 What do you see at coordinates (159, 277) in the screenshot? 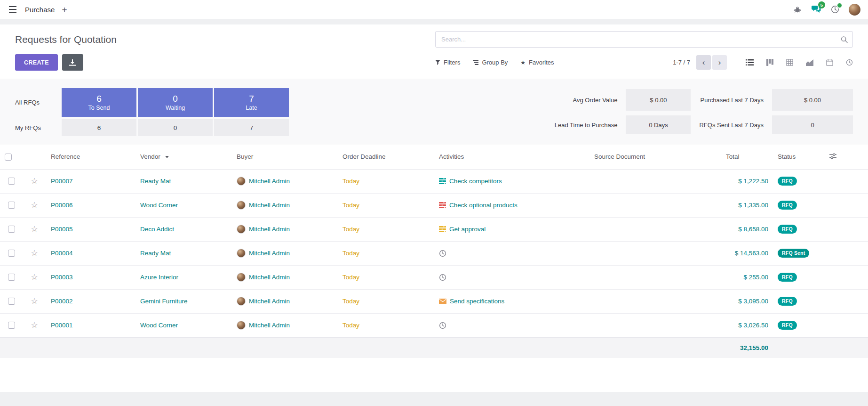
I see `vendor-link: Azure Interior` at bounding box center [159, 277].